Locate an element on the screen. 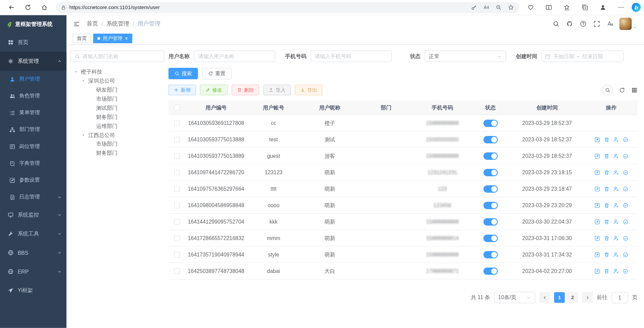 This screenshot has width=644, height=328. reload-icon is located at coordinates (28, 7).